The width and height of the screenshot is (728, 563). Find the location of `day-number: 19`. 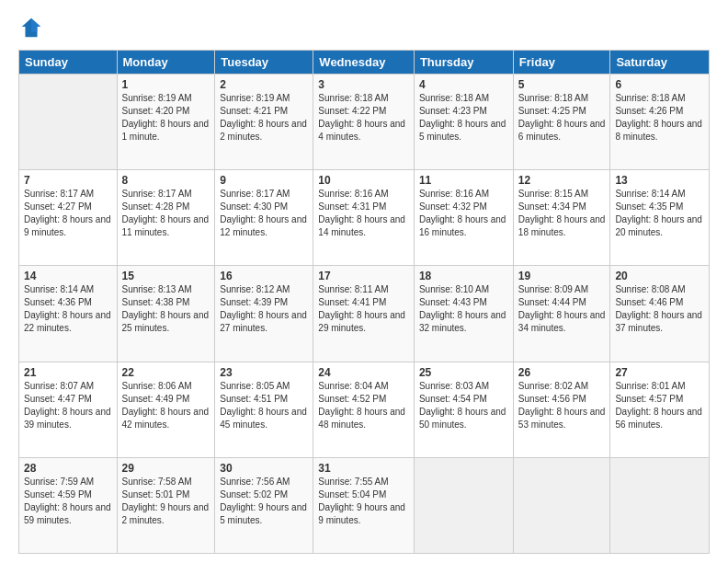

day-number: 19 is located at coordinates (563, 276).